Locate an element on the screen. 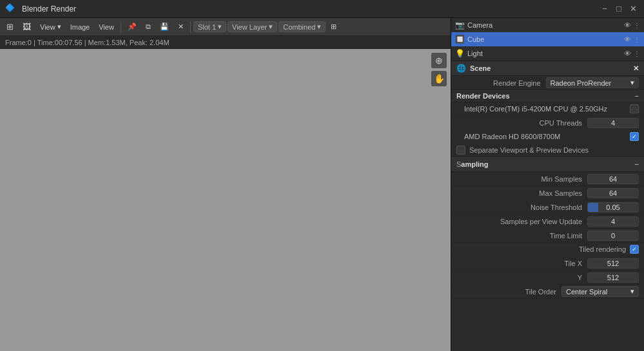 The width and height of the screenshot is (644, 351). cpu-device-name: Intel(R) Core(TM) i5-4200M CPU @ 2.50GHz is located at coordinates (547, 109).